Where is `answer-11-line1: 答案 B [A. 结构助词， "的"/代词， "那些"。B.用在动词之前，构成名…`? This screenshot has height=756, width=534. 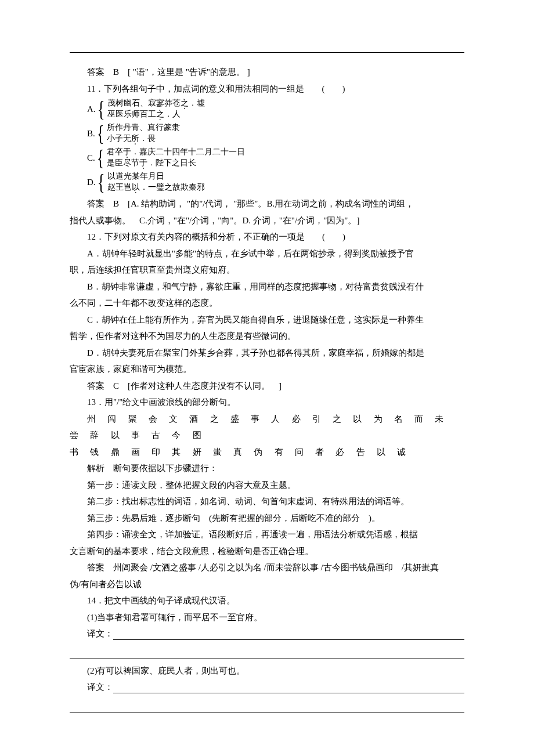
answer-11-line1: 答案 B [A. 结构助词， "的"/代词， "那些"。B.用在动词之前，构成名… is located at coordinates (267, 204).